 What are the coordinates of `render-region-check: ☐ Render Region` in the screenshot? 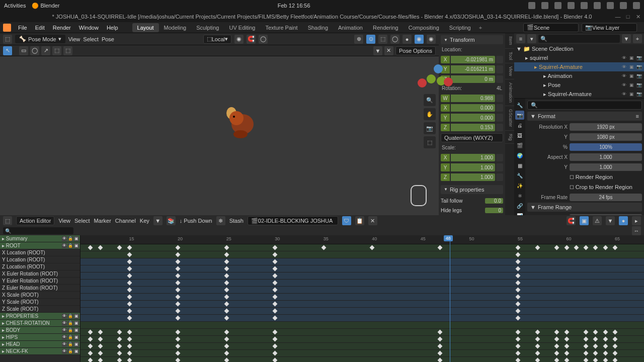 It's located at (606, 177).